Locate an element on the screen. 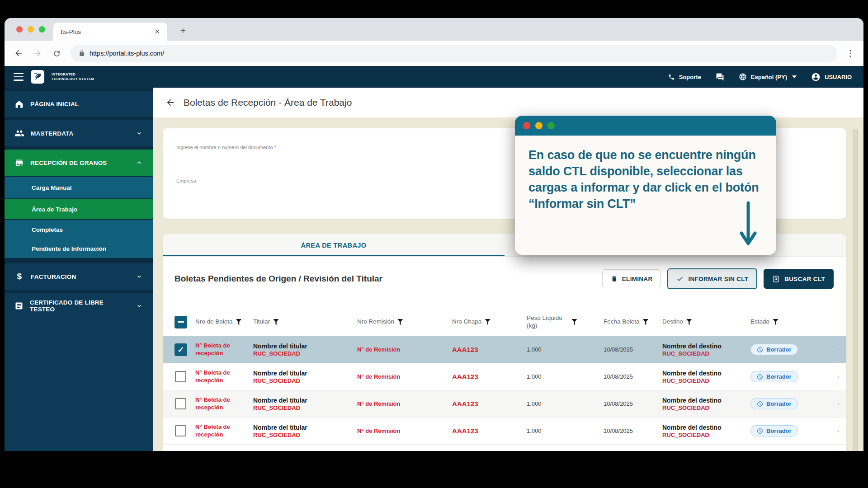  forward-icon is located at coordinates (38, 53).